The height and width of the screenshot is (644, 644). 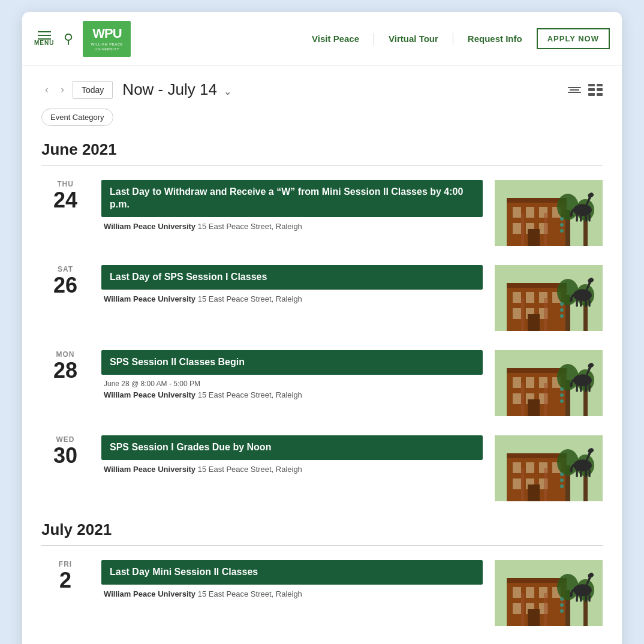 I want to click on prev-arrow: ‹, so click(x=47, y=90).